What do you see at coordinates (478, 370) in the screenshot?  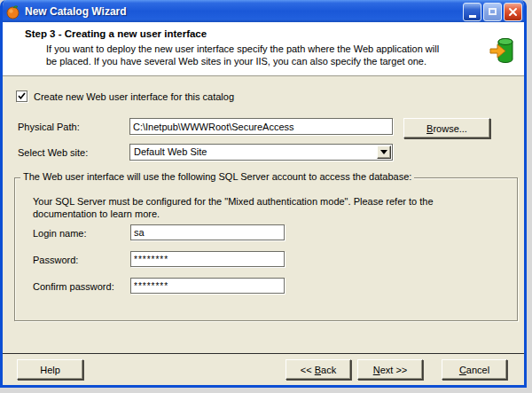 I see `cancel-button-label: ancel` at bounding box center [478, 370].